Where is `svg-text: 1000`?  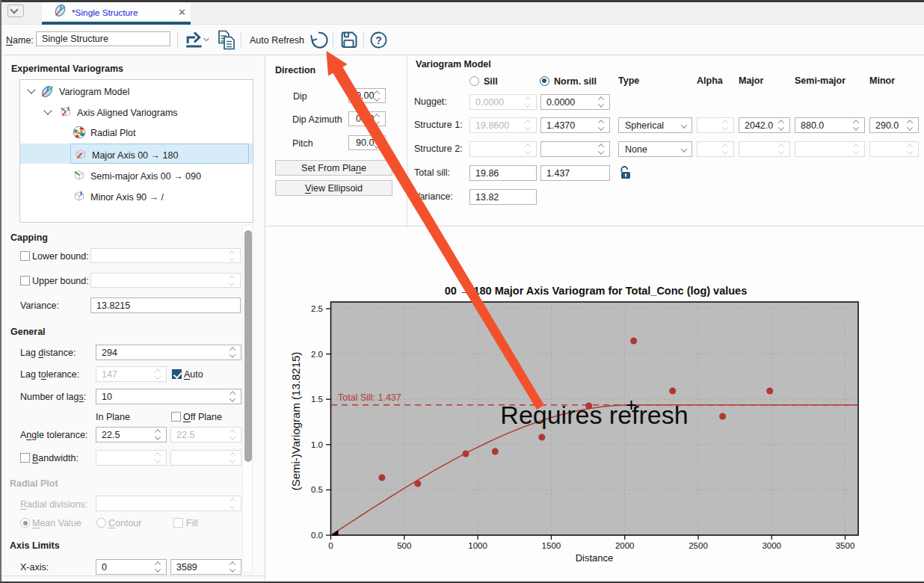
svg-text: 1000 is located at coordinates (478, 546).